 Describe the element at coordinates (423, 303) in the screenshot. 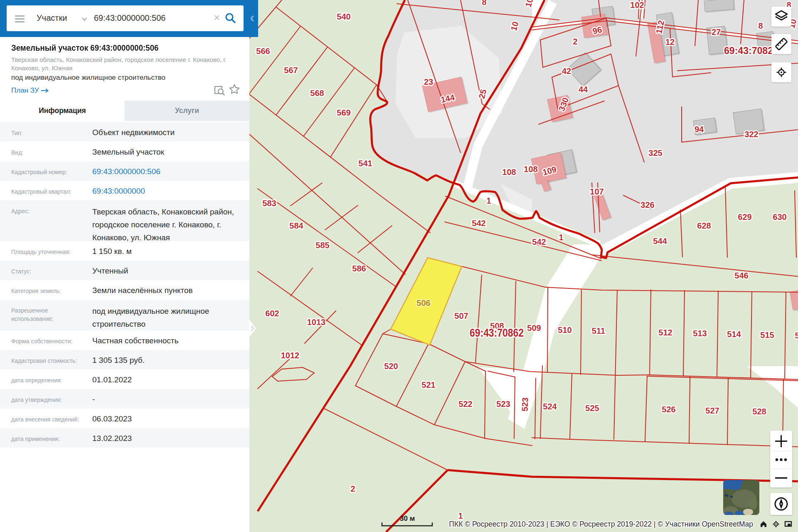

I see `svg-text: 506` at that location.